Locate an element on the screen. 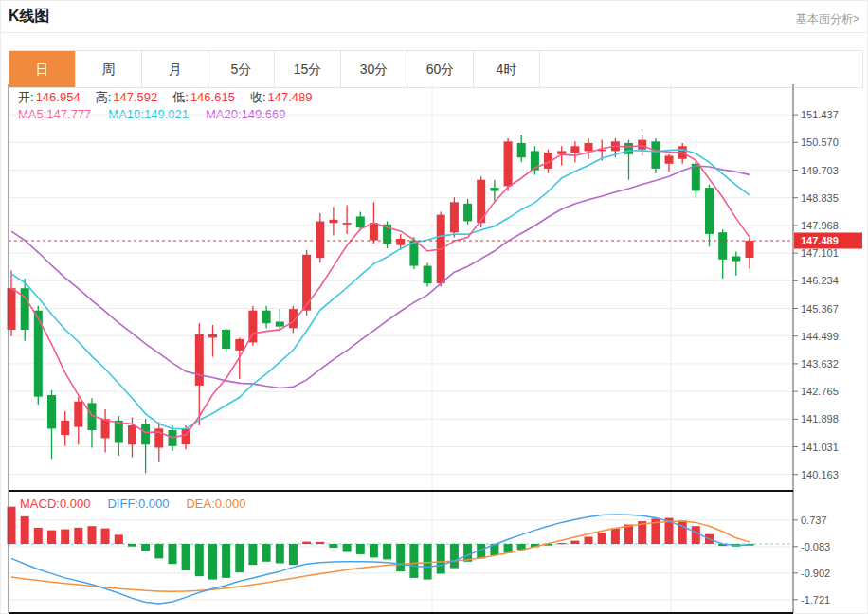 The width and height of the screenshot is (868, 614). svg-text: 148.835 is located at coordinates (820, 198).